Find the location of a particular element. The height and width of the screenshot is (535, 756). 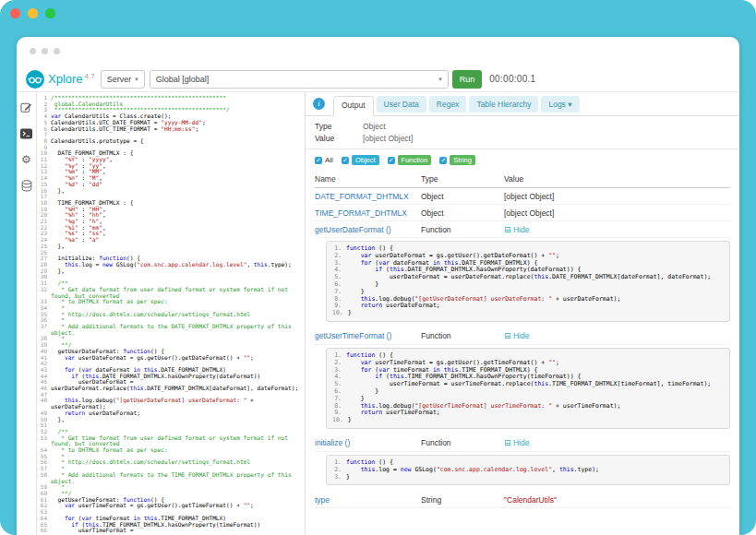

line-code: userTimeFormat = is located at coordinates (177, 531).